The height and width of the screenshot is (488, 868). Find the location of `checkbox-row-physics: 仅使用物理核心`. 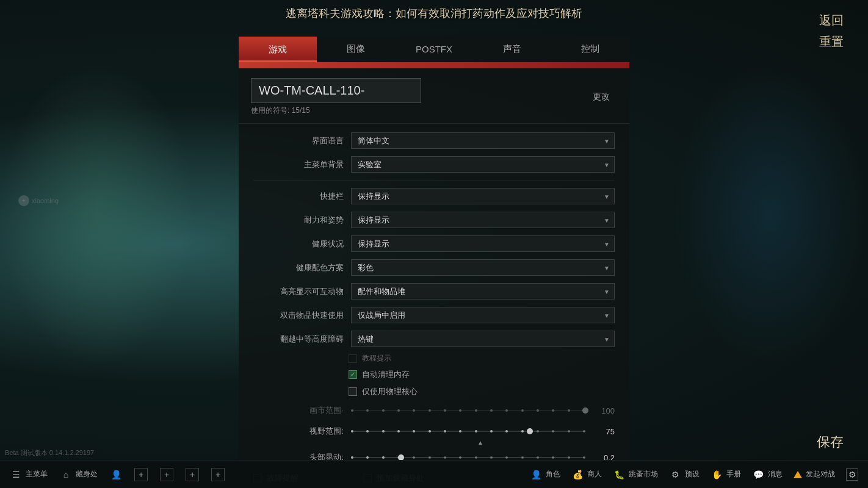

checkbox-row-physics: 仅使用物理核心 is located at coordinates (434, 392).